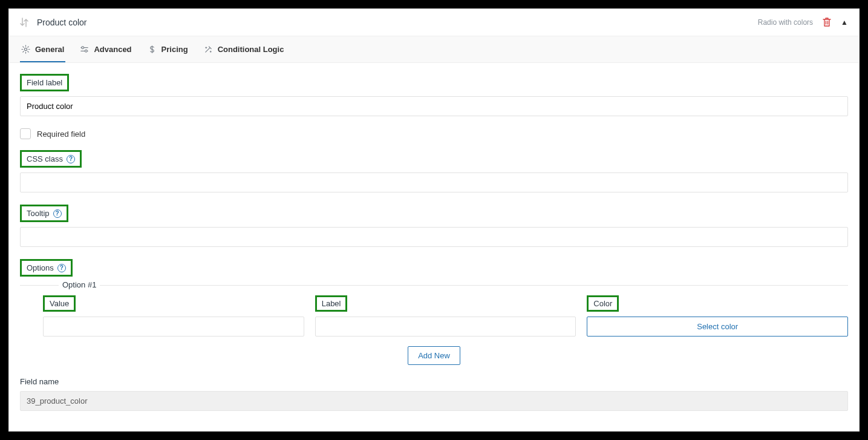 This screenshot has width=868, height=440. What do you see at coordinates (331, 304) in the screenshot?
I see `option-label-label: Label` at bounding box center [331, 304].